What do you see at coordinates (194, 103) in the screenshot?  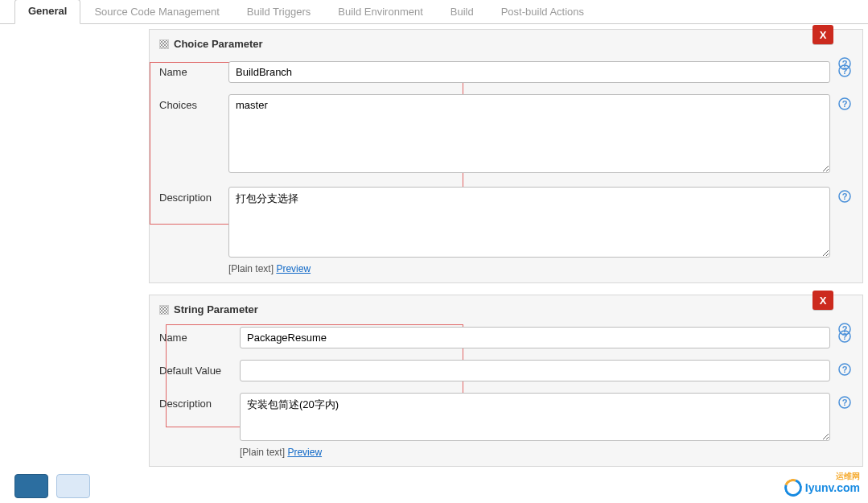 I see `choices-label: Choices` at bounding box center [194, 103].